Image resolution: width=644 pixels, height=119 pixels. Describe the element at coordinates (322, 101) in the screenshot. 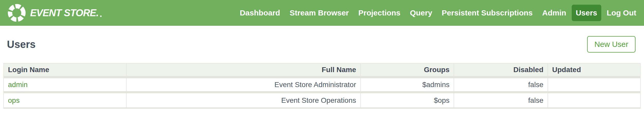

I see `user-row-ops: opsEvent Store Operations$opsfalse` at that location.